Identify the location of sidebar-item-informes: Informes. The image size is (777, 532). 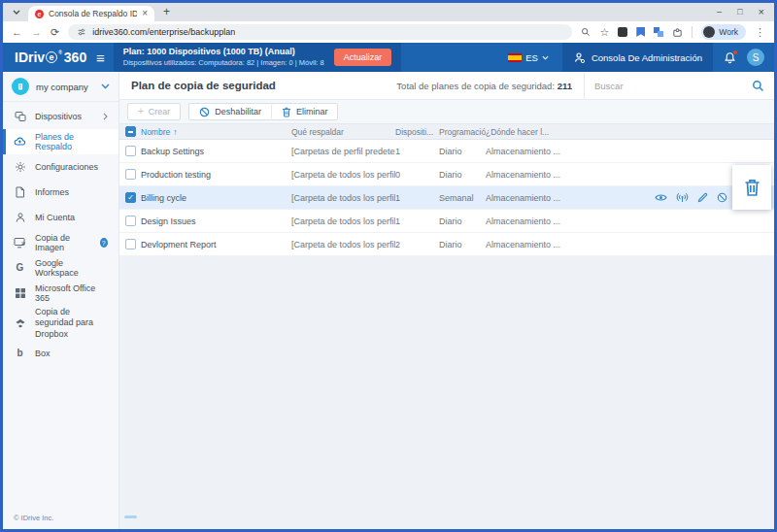
(60, 192).